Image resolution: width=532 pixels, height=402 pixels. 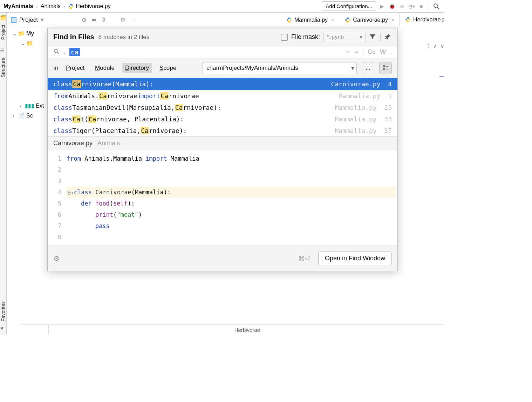 I want to click on favorites-tool-button: Favorites ★, so click(x=3, y=315).